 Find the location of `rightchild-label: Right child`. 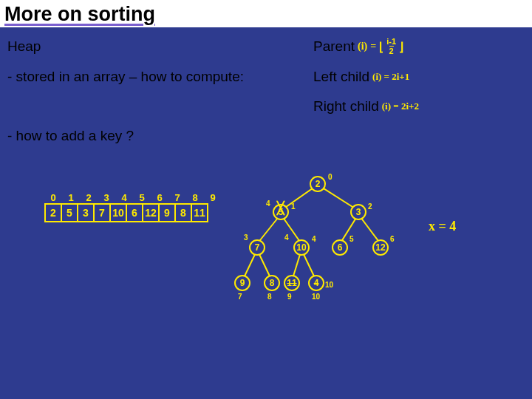

rightchild-label: Right child is located at coordinates (346, 106).